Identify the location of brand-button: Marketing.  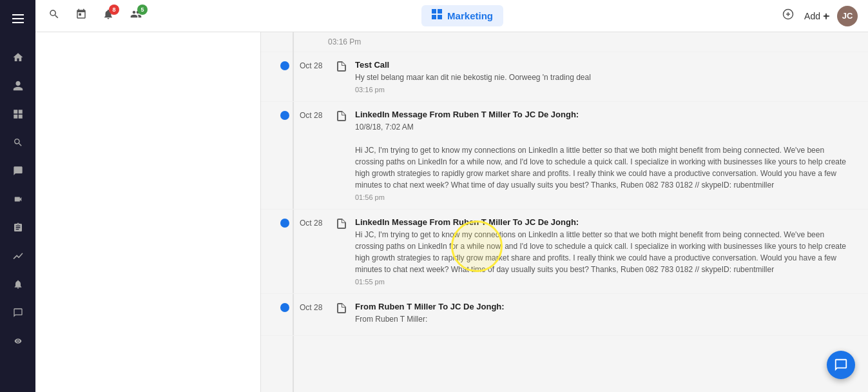
(463, 15).